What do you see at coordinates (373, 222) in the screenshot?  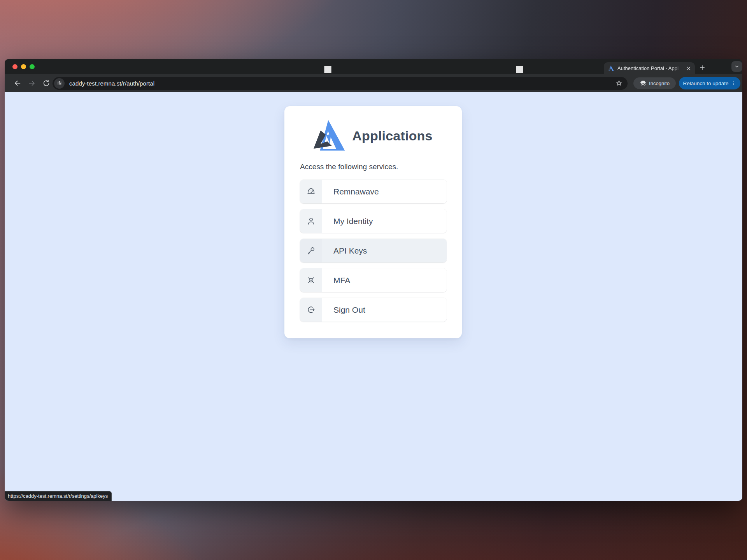 I see `applications-card: Applications Access the following servic…` at bounding box center [373, 222].